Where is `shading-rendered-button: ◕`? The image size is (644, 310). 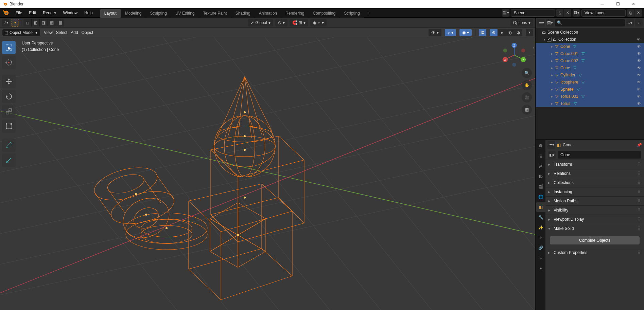 shading-rendered-button: ◕ is located at coordinates (518, 33).